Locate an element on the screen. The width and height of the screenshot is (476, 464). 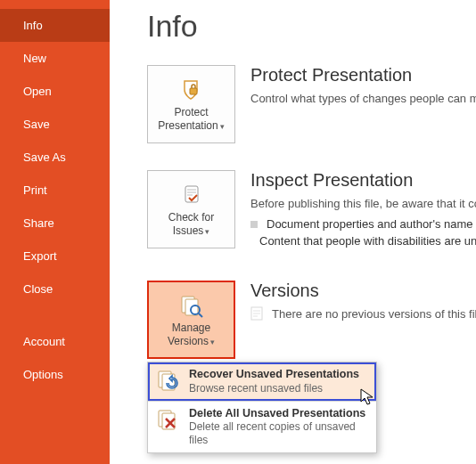
section-desc: Control what types of changes people can… is located at coordinates (364, 99).